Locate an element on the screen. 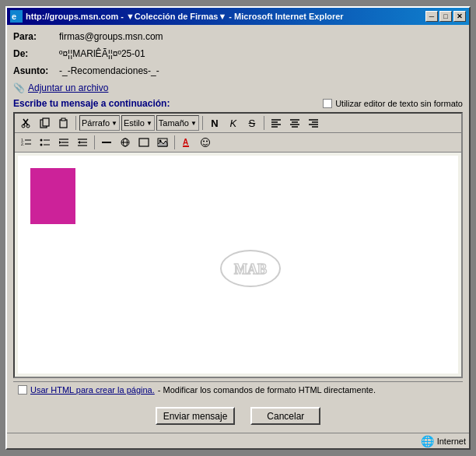  plain-text-row: Utilizar editor de texto sin formato is located at coordinates (393, 103).